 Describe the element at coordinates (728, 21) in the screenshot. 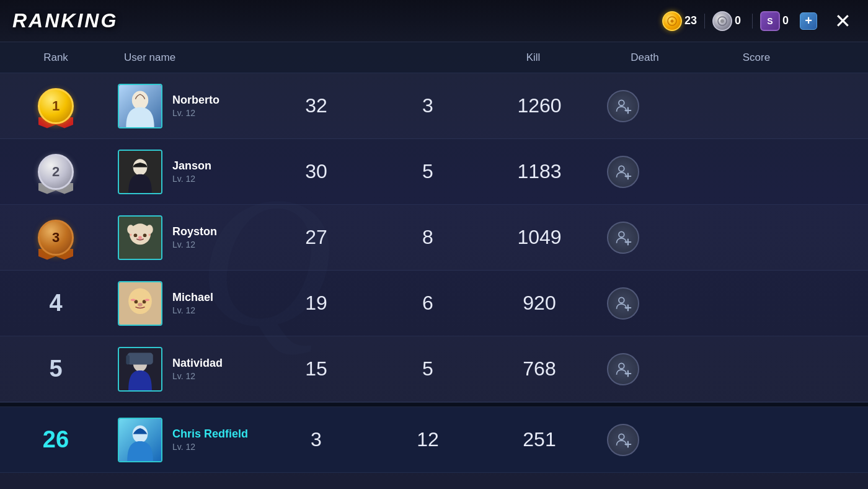

I see `silver-currency: 0` at that location.